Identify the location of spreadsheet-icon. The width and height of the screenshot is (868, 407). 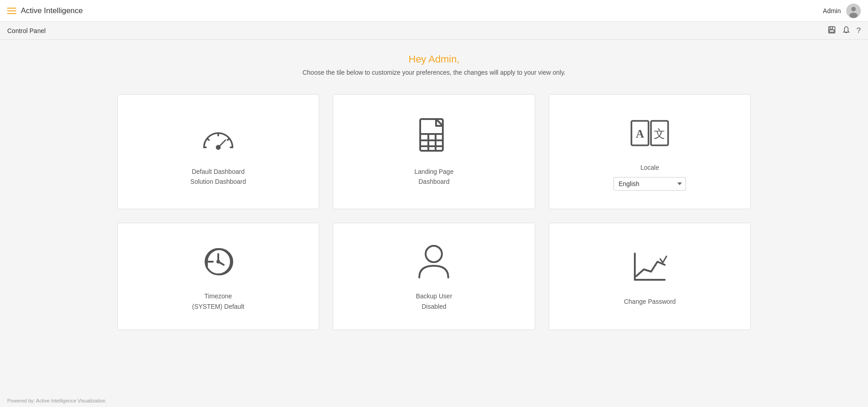
(434, 138).